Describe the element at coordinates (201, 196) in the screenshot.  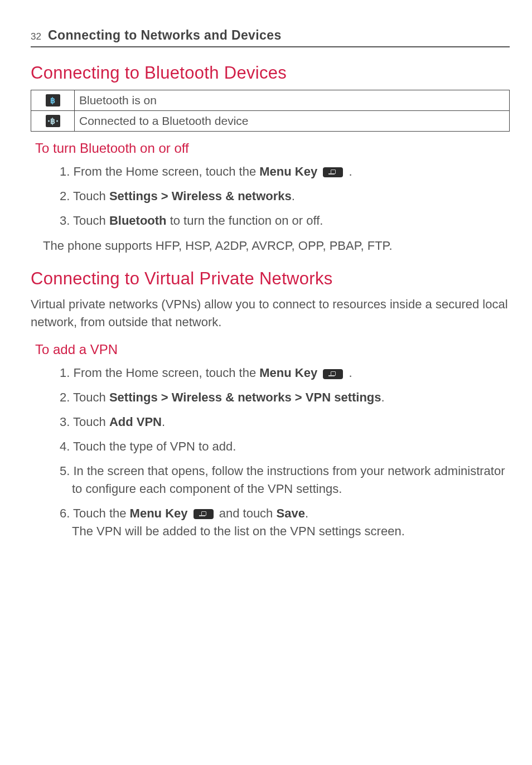
I see `settings-path-label: Settings > Wireless & networks` at that location.